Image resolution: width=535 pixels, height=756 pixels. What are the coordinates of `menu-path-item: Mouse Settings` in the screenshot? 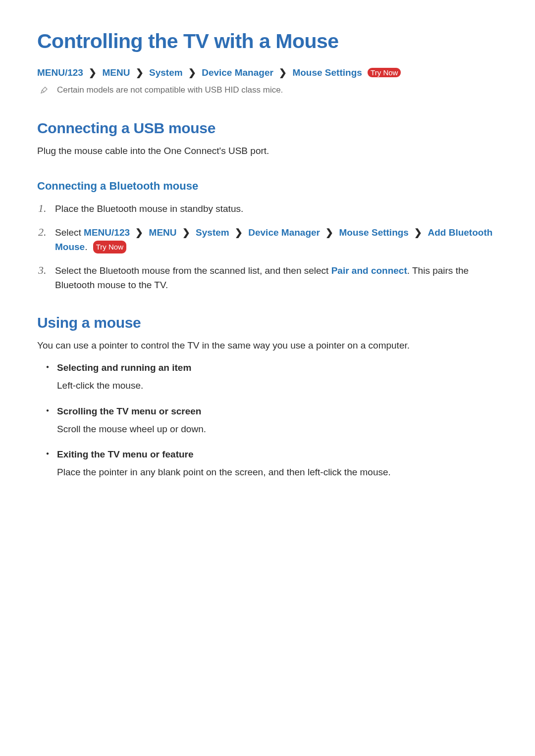 It's located at (374, 233).